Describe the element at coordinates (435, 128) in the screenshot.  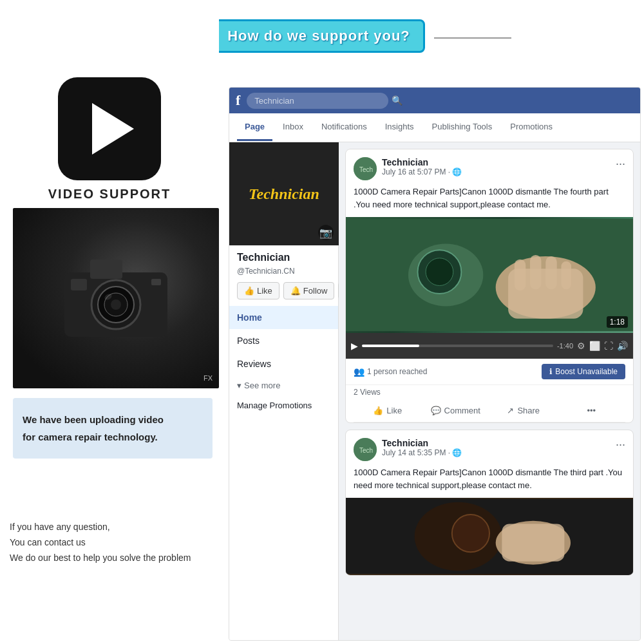
I see `fb-nav: Page Inbox Notifications Insights Publis…` at that location.